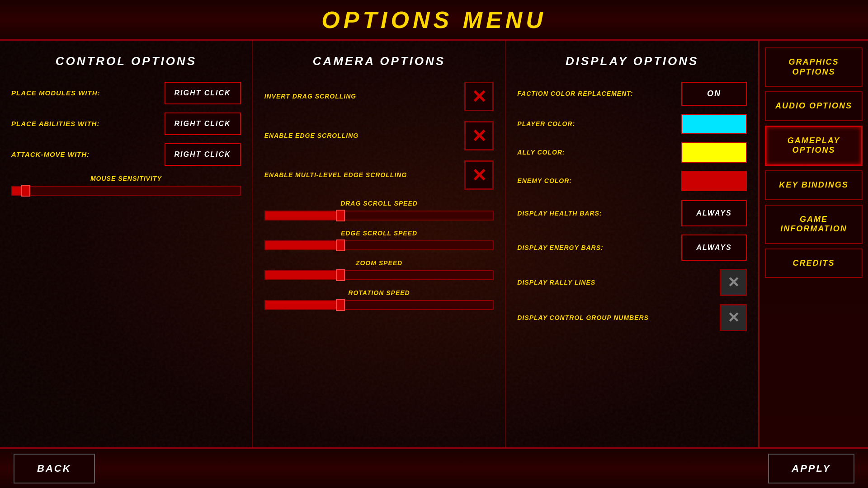  I want to click on camera-options-heading: CAMERA OPTIONS, so click(379, 61).